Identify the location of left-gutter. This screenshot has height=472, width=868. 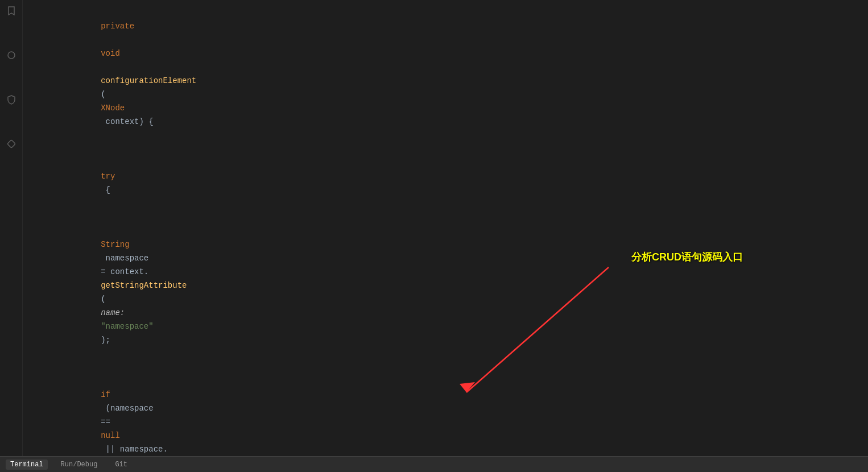
(11, 236).